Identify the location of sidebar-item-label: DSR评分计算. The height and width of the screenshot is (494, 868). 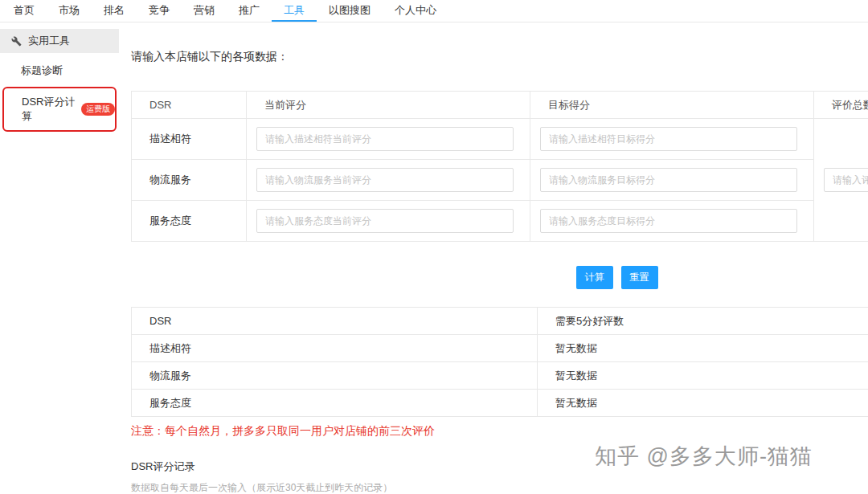
(49, 109).